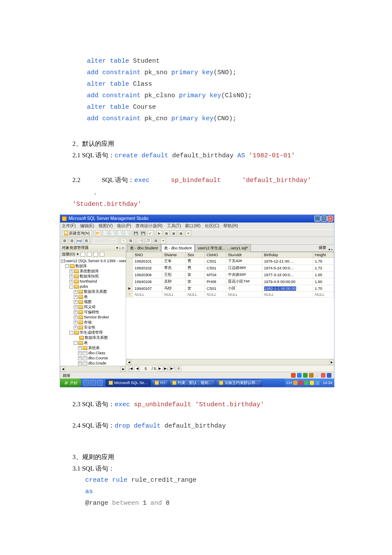 The image size is (392, 555). Describe the element at coordinates (130, 369) in the screenshot. I see `nav-first-button: |◀` at that location.